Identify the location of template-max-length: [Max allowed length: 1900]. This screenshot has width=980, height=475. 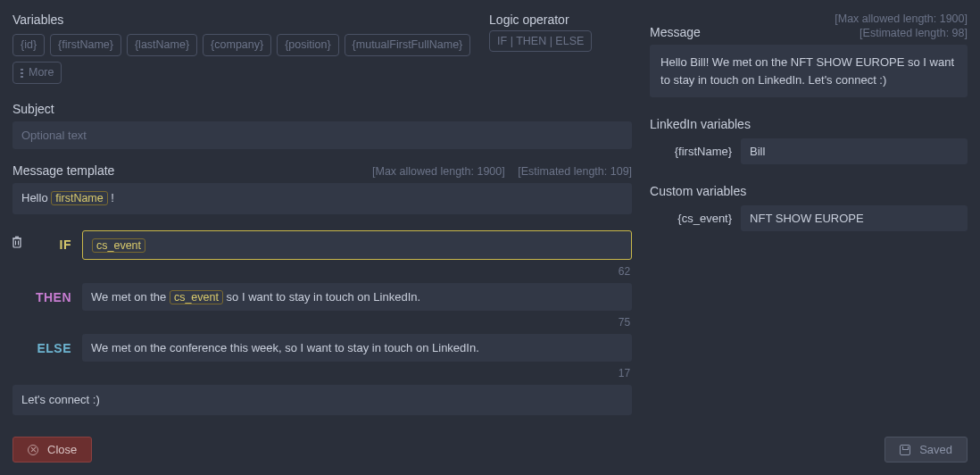
(439, 171).